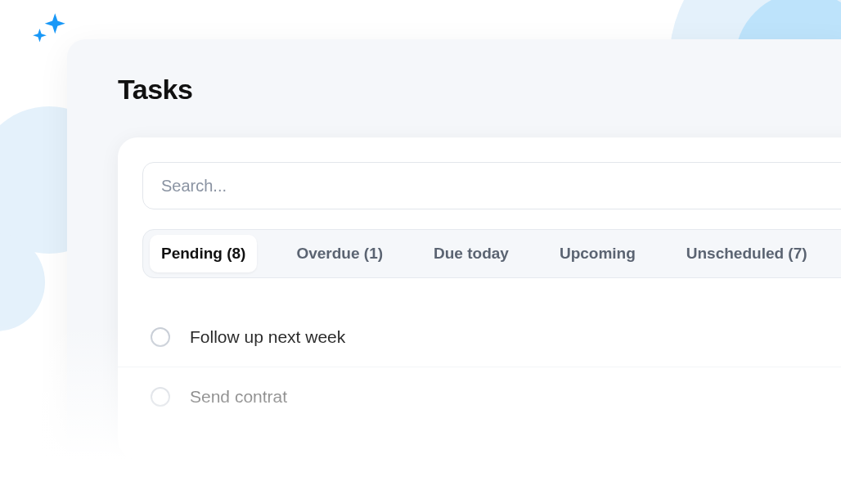 This screenshot has width=841, height=504. I want to click on sparkle-icon, so click(50, 30).